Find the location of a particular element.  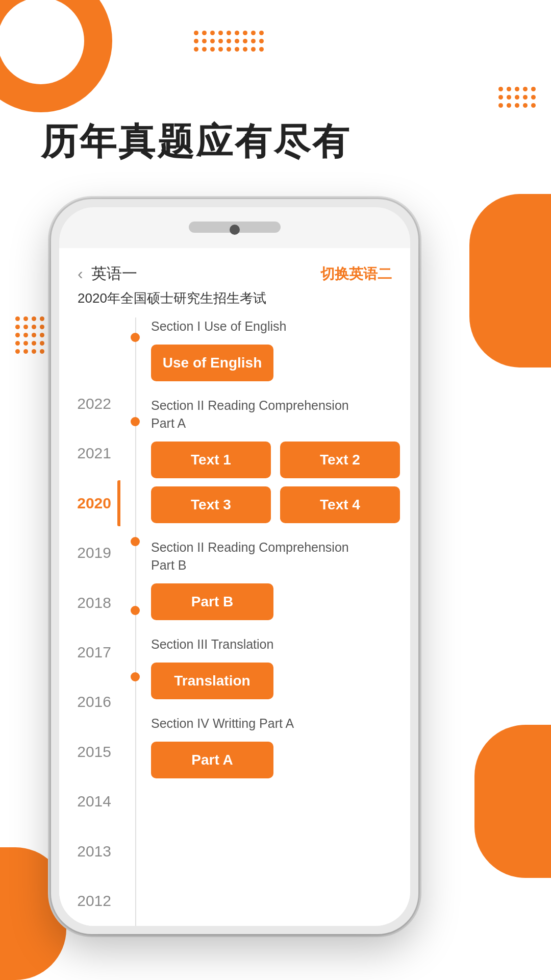

section3-label: Section II Reading ComprehensionPart B is located at coordinates (276, 556).